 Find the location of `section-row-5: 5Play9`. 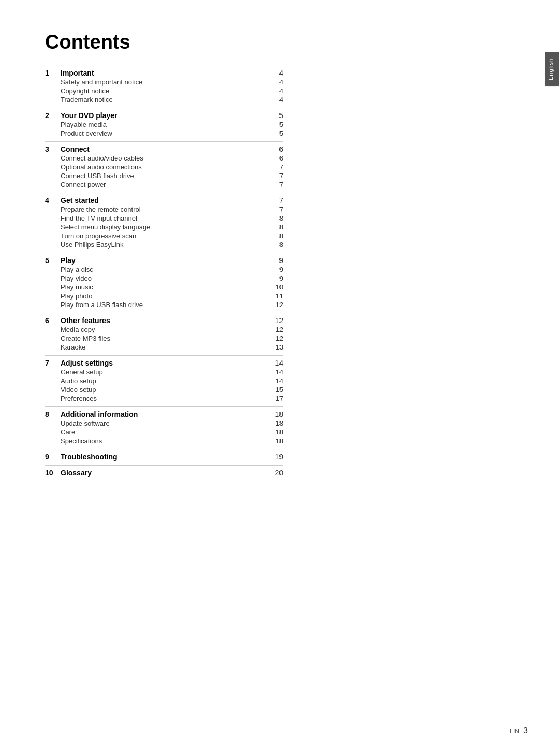

section-row-5: 5Play9 is located at coordinates (164, 260).